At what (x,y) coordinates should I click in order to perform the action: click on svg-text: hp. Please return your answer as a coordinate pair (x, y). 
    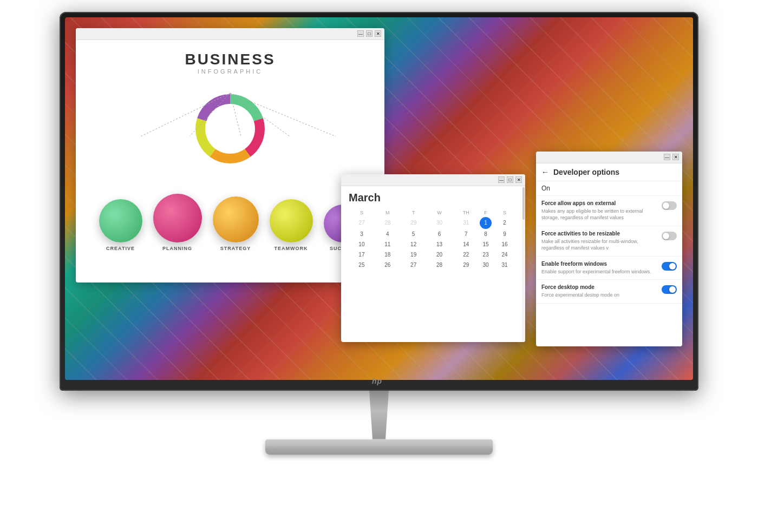
    Looking at the image, I should click on (377, 381).